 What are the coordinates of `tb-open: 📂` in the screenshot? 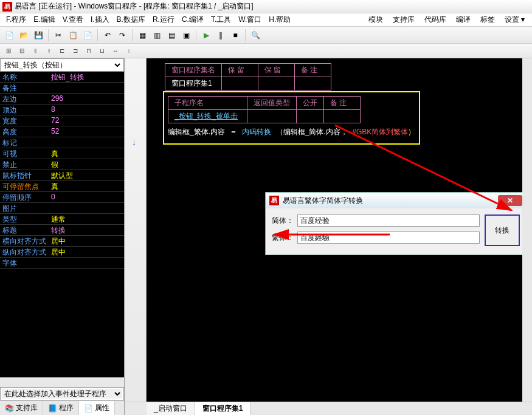 It's located at (24, 35).